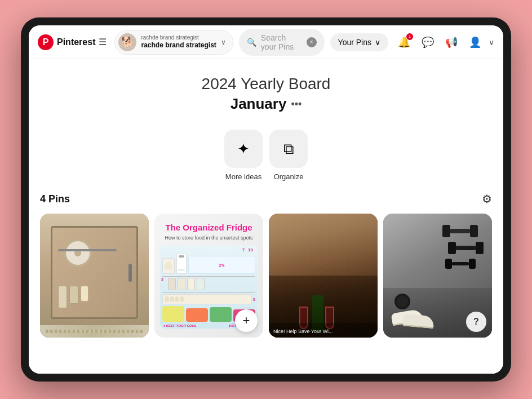 This screenshot has width=532, height=399. What do you see at coordinates (428, 42) in the screenshot?
I see `message-button: 💬` at bounding box center [428, 42].